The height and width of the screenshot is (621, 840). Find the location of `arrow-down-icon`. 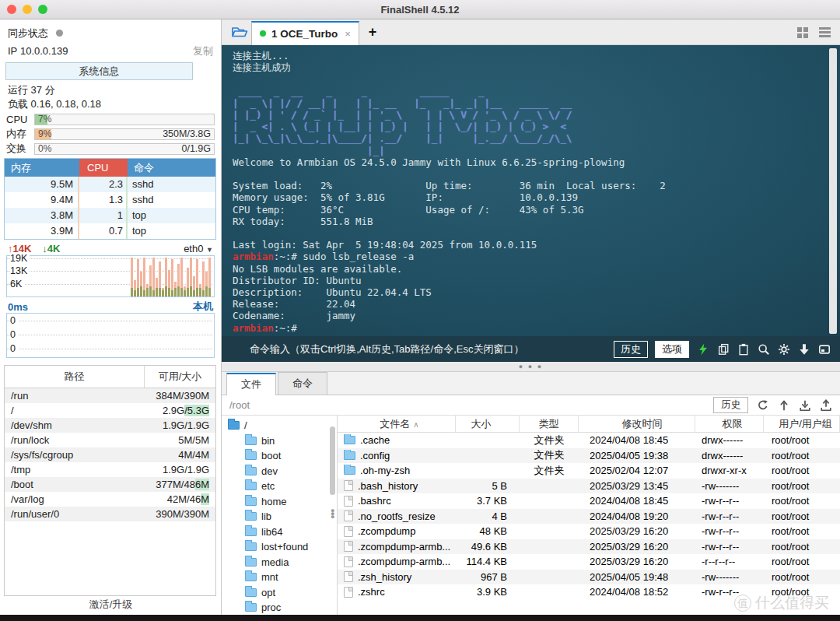

arrow-down-icon is located at coordinates (804, 349).